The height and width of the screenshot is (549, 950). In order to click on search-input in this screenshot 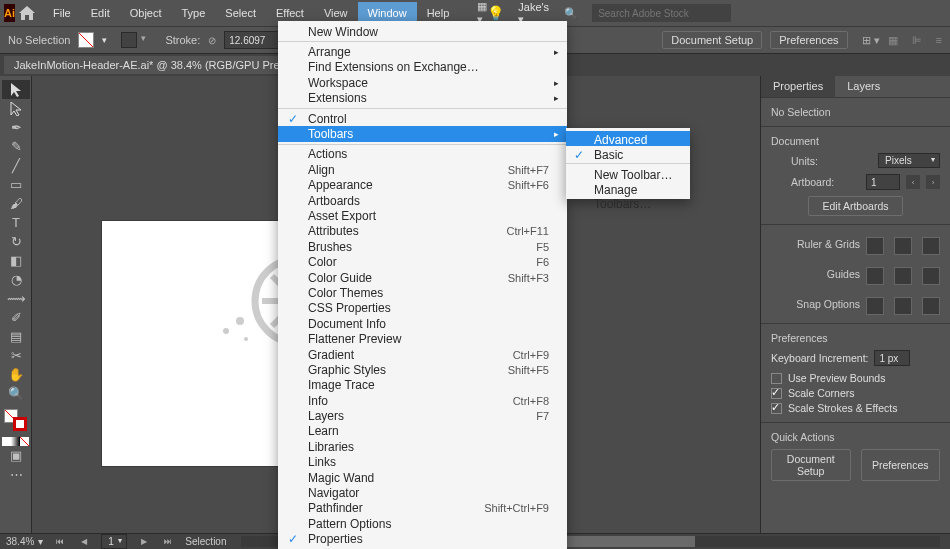, I will do `click(662, 13)`.